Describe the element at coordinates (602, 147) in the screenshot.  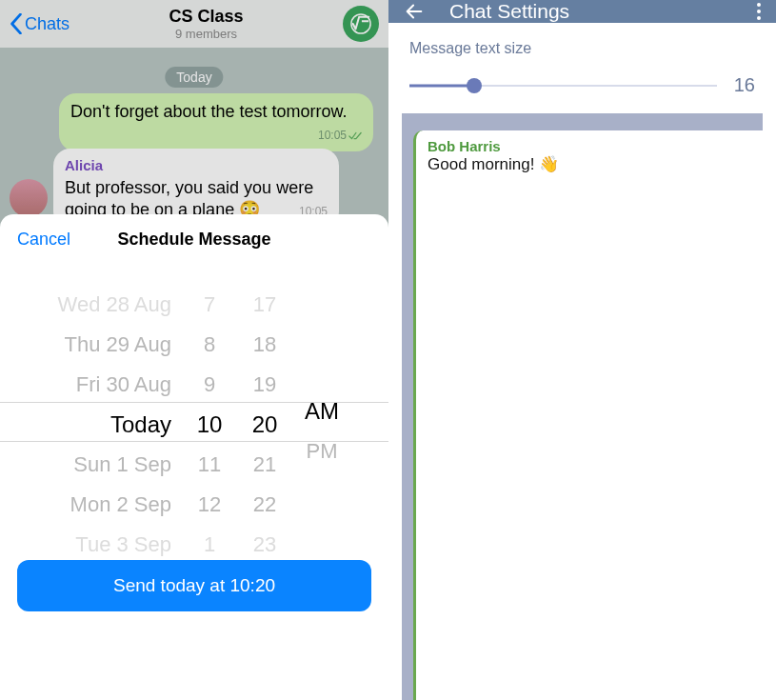
I see `preview-sender: Bob Harris` at that location.